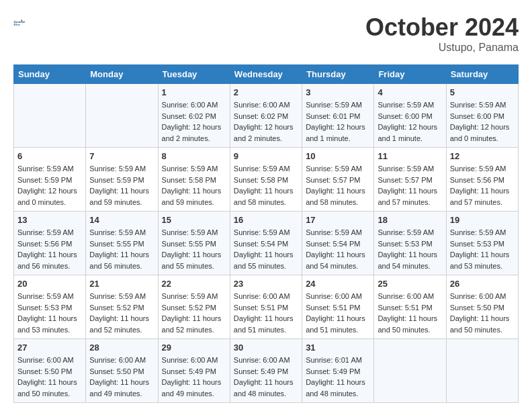 Image resolution: width=532 pixels, height=411 pixels. What do you see at coordinates (266, 75) in the screenshot?
I see `header-wednesday: Wednesday` at bounding box center [266, 75].